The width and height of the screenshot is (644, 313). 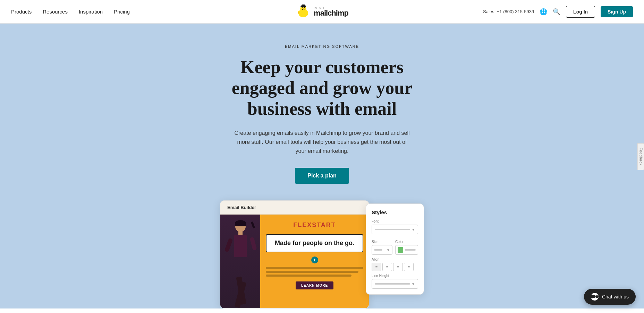 What do you see at coordinates (581, 12) in the screenshot?
I see `login-button: Log In` at bounding box center [581, 12].